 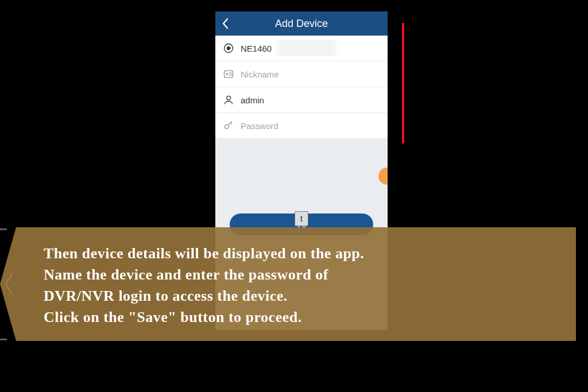 What do you see at coordinates (229, 48) in the screenshot?
I see `device-id-icon` at bounding box center [229, 48].